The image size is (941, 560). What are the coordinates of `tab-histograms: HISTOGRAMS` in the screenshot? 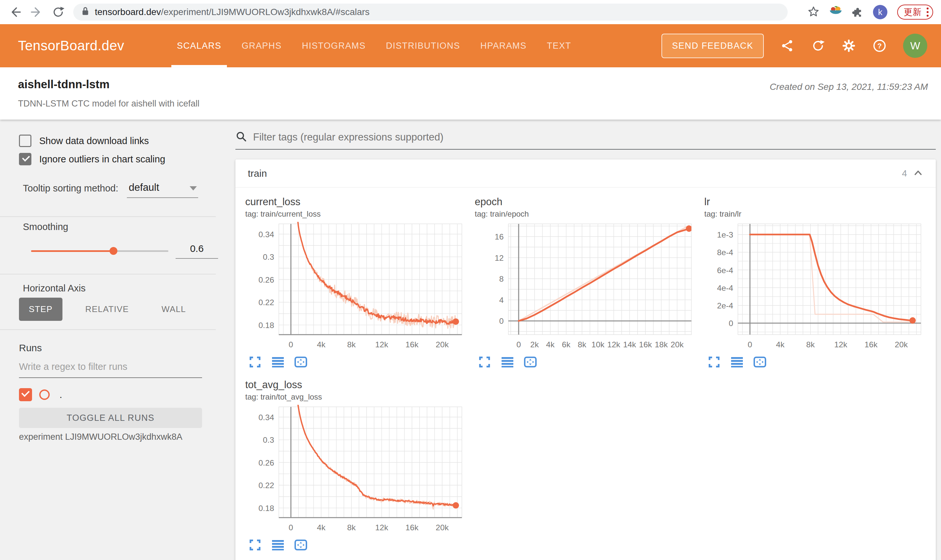 It's located at (334, 46).